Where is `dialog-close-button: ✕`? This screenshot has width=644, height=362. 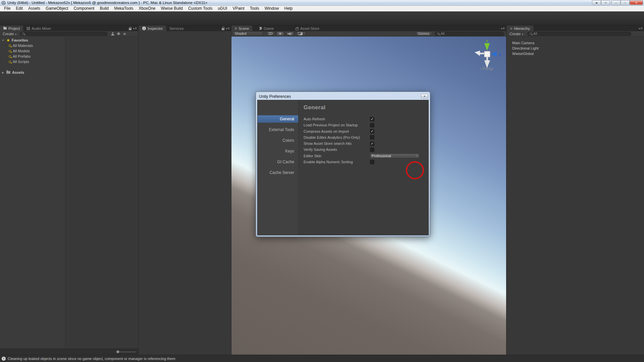
dialog-close-button: ✕ is located at coordinates (425, 96).